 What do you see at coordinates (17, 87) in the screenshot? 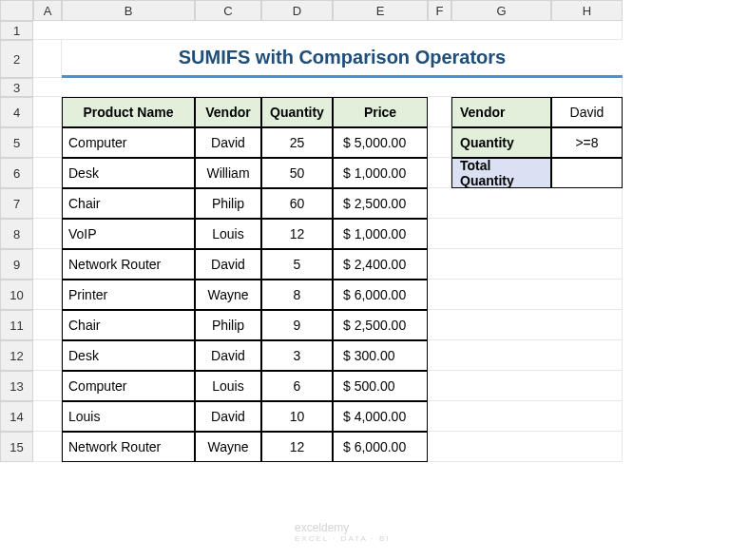
I see `row-header-3: 3` at bounding box center [17, 87].